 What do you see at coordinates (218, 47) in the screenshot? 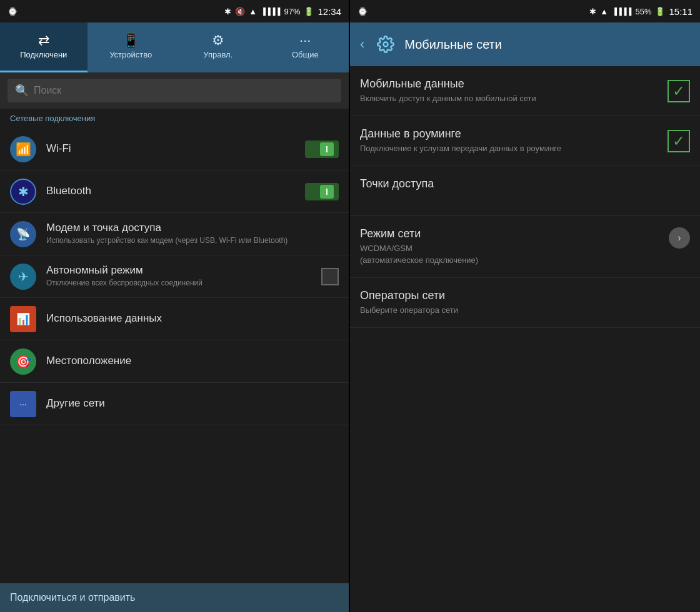
I see `tab-manage: ⚙ Управл.` at bounding box center [218, 47].